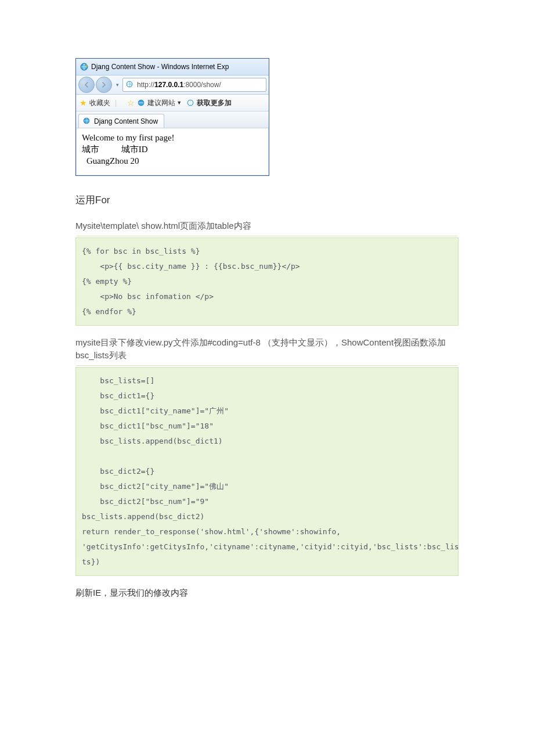 This screenshot has height=756, width=534. Describe the element at coordinates (130, 85) in the screenshot. I see `page-favicon-icon` at that location.